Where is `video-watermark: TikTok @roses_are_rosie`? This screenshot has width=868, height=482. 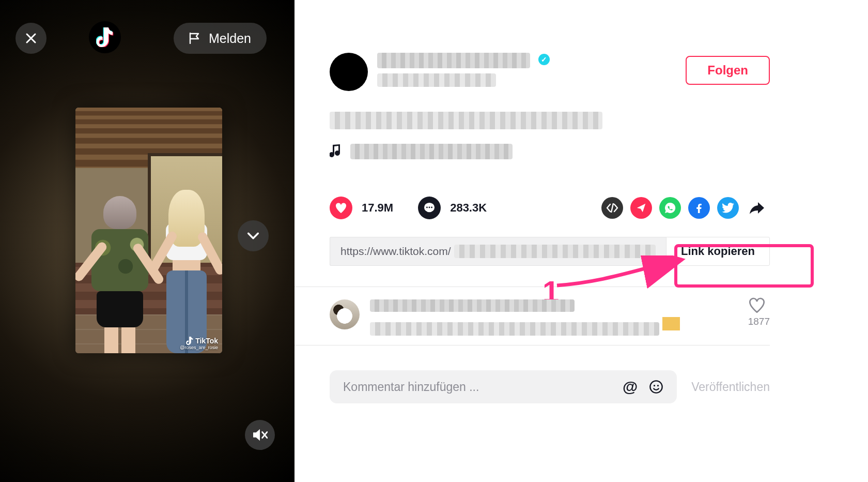
video-watermark: TikTok @roses_are_rosie is located at coordinates (199, 343).